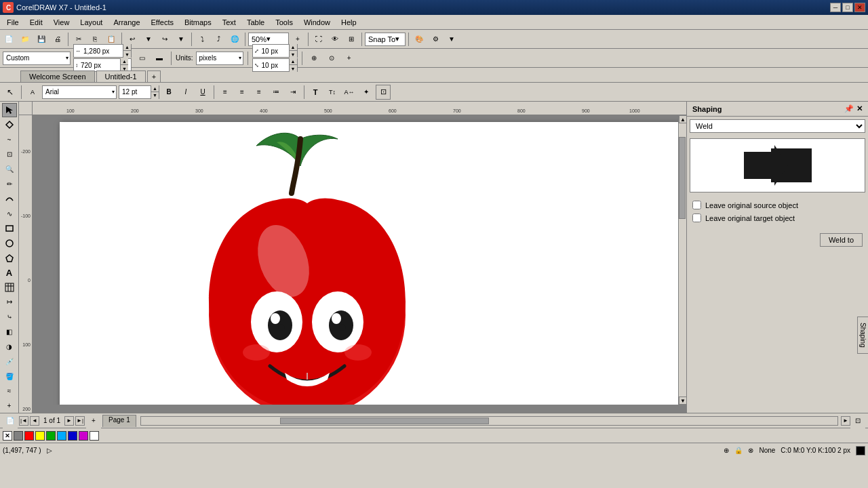 The image size is (868, 488). I want to click on view2-button: ⊞, so click(351, 39).